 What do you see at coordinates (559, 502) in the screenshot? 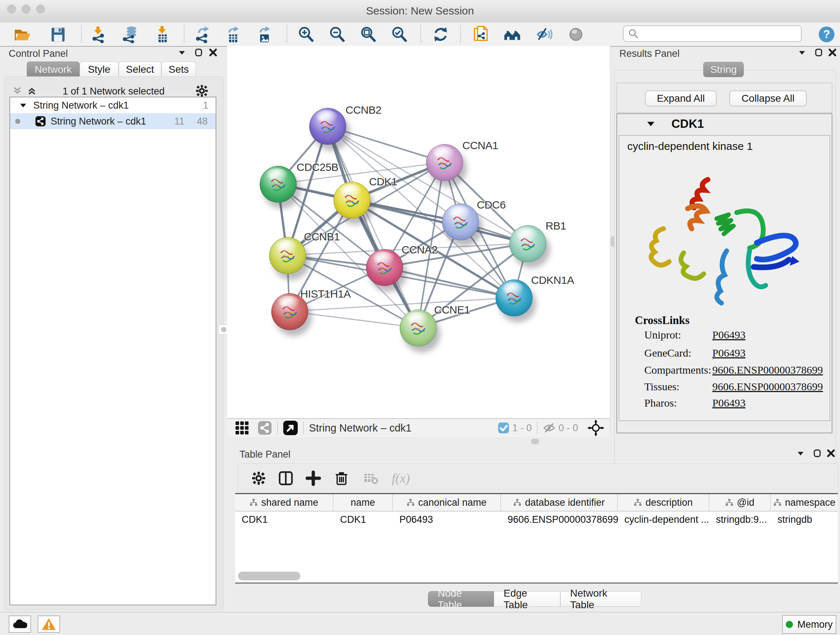
I see `column-header-database-identifier: database identifier` at bounding box center [559, 502].